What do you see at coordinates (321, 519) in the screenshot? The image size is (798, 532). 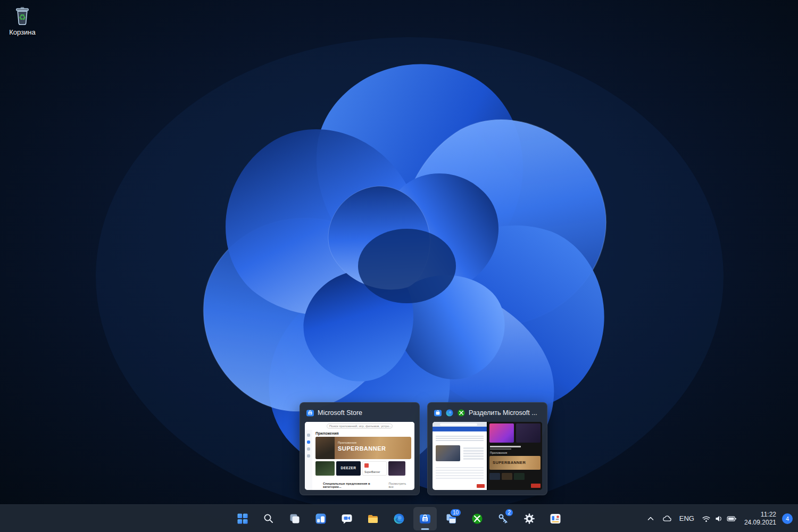 I see `widgets-button` at bounding box center [321, 519].